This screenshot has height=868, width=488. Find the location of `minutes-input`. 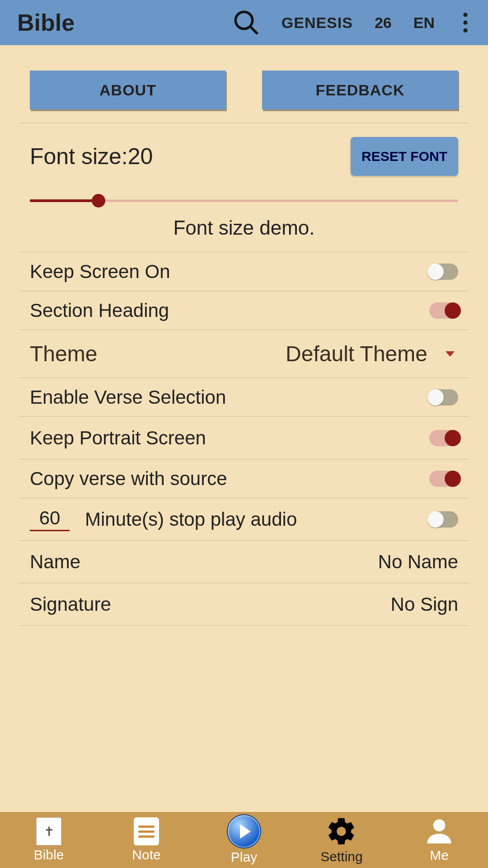

minutes-input is located at coordinates (50, 519).